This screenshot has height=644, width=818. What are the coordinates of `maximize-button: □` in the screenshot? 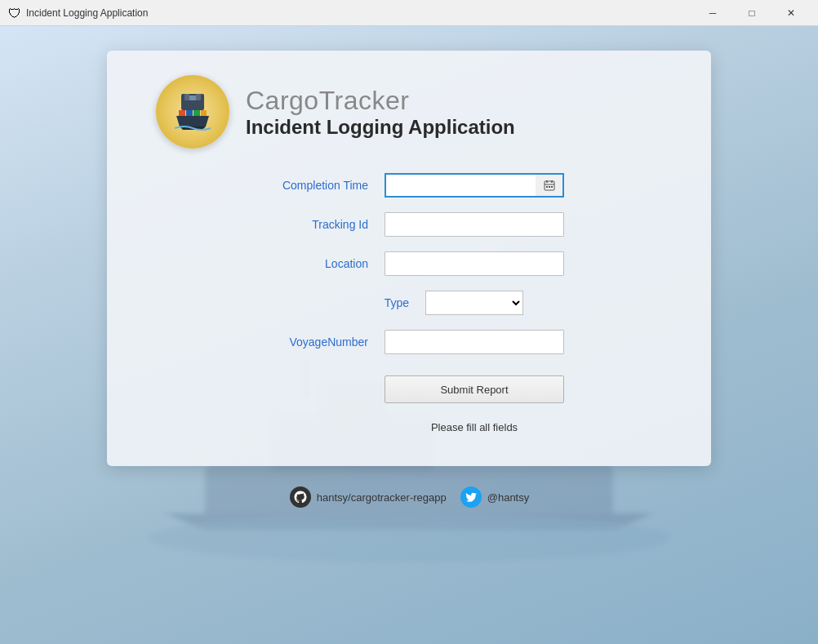 It's located at (752, 13).